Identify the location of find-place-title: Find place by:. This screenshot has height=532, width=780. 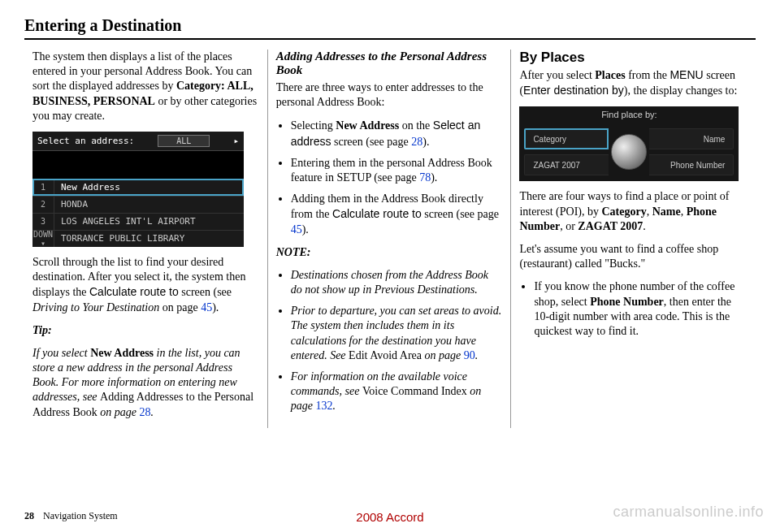
(629, 117).